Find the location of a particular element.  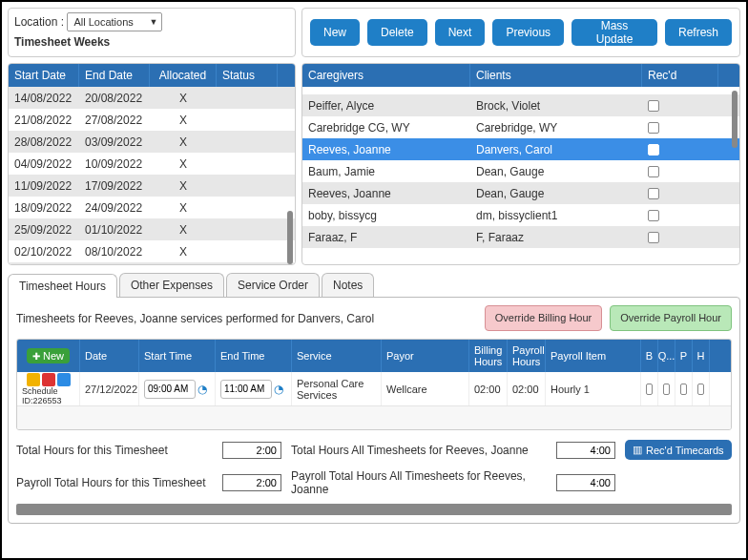

new-button: New is located at coordinates (335, 32).